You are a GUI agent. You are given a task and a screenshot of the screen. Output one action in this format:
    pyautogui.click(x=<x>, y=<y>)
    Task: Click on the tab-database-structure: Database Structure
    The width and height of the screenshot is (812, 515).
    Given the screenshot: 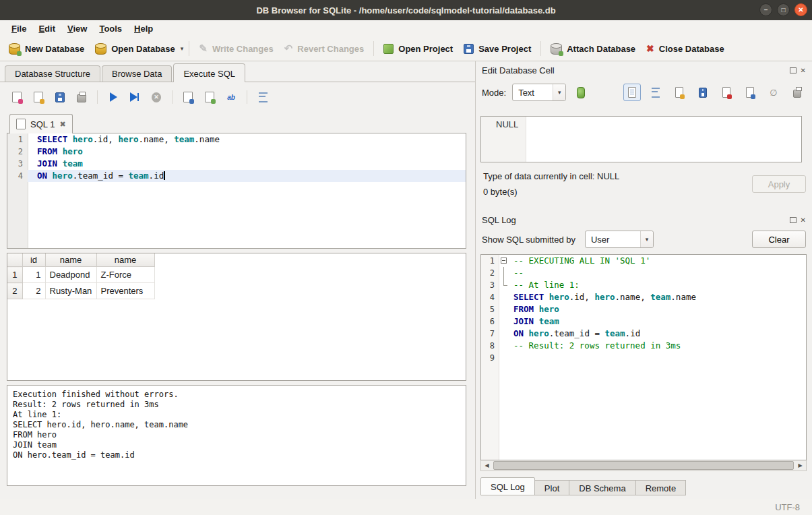 What is the action you would take?
    pyautogui.click(x=53, y=73)
    